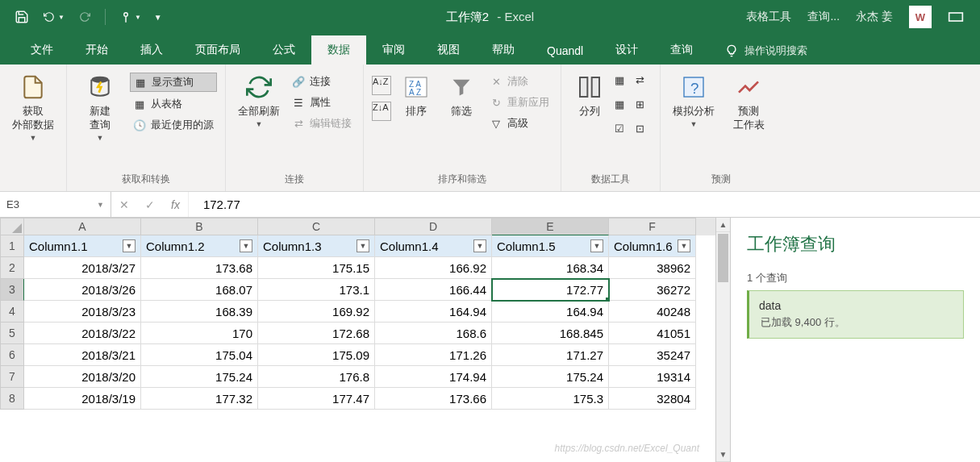 The image size is (980, 462). What do you see at coordinates (12, 398) in the screenshot?
I see `row-header: 8` at bounding box center [12, 398].